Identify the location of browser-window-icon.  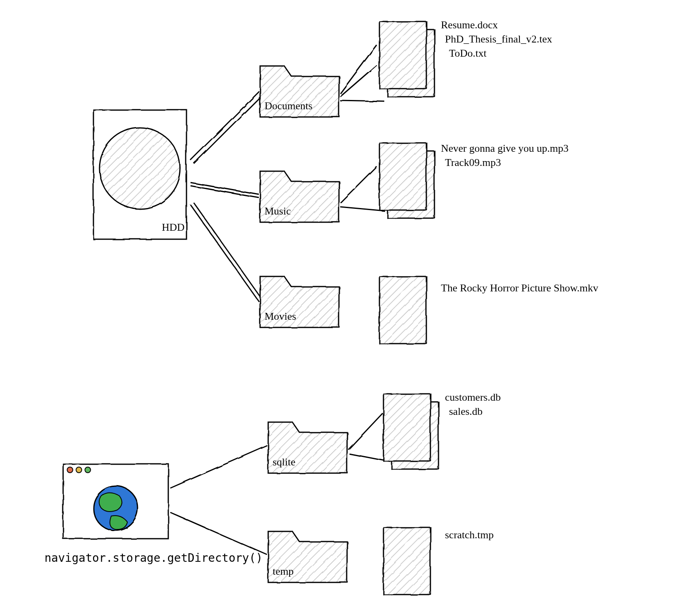
(115, 501).